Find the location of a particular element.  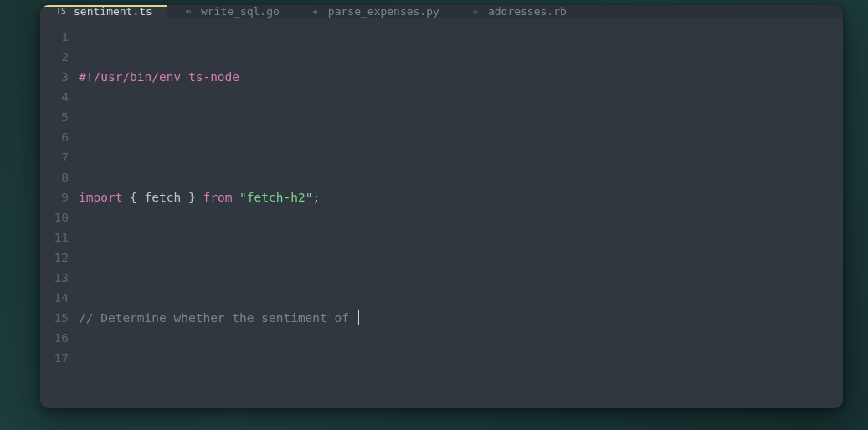

line-number: 13 is located at coordinates (54, 278).